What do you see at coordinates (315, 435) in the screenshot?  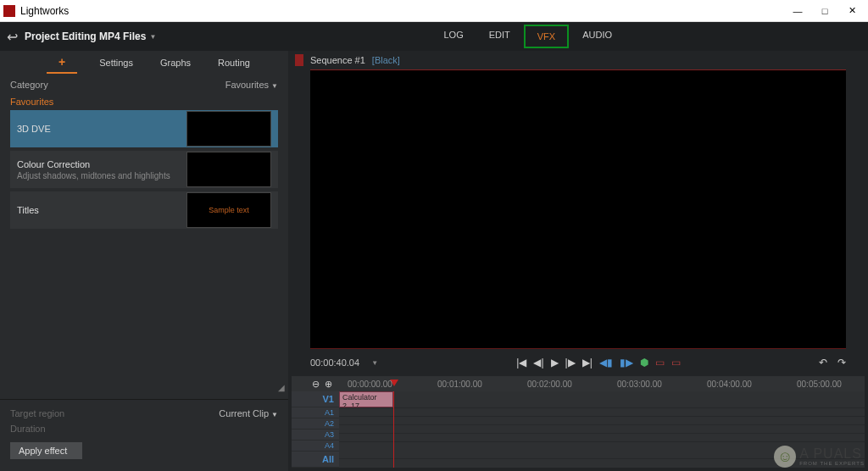 I see `track-label-a3: A3` at bounding box center [315, 435].